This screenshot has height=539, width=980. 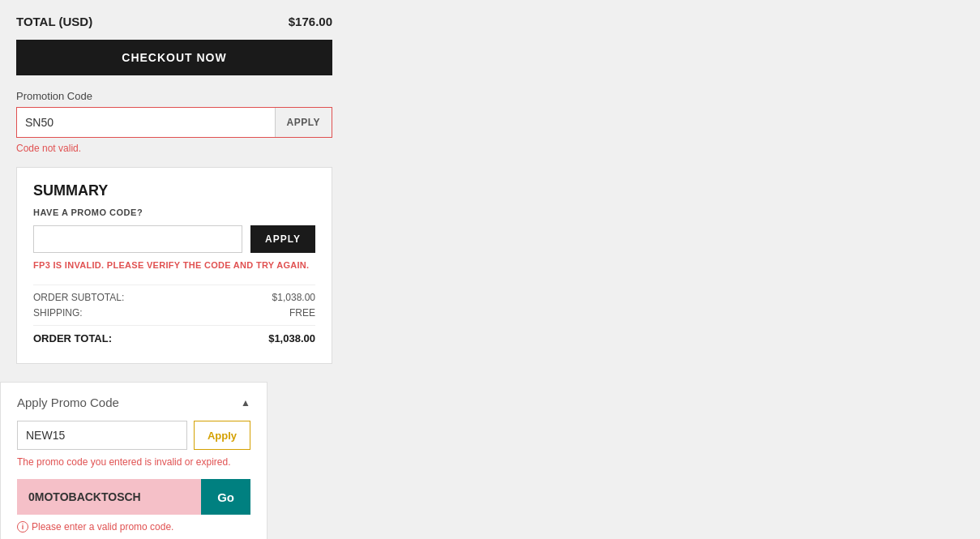 What do you see at coordinates (174, 148) in the screenshot?
I see `code-invalid-message: Code not valid.` at bounding box center [174, 148].